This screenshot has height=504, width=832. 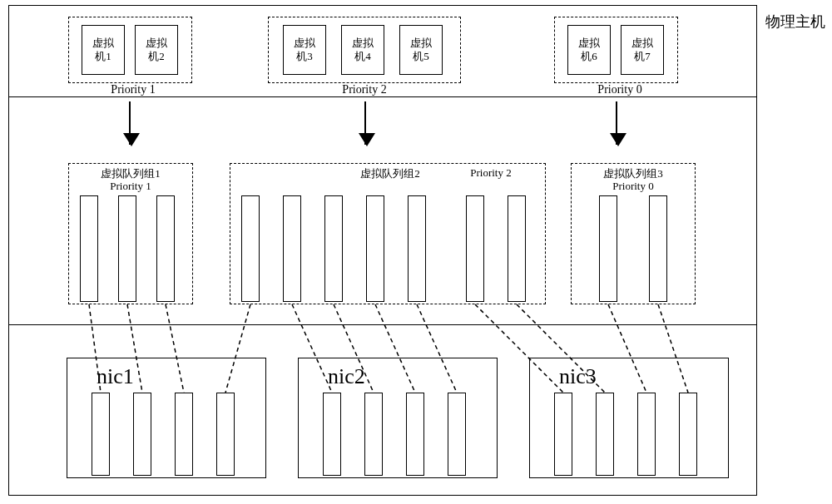 I want to click on vm-box-2: 虚拟 机2, so click(x=156, y=50).